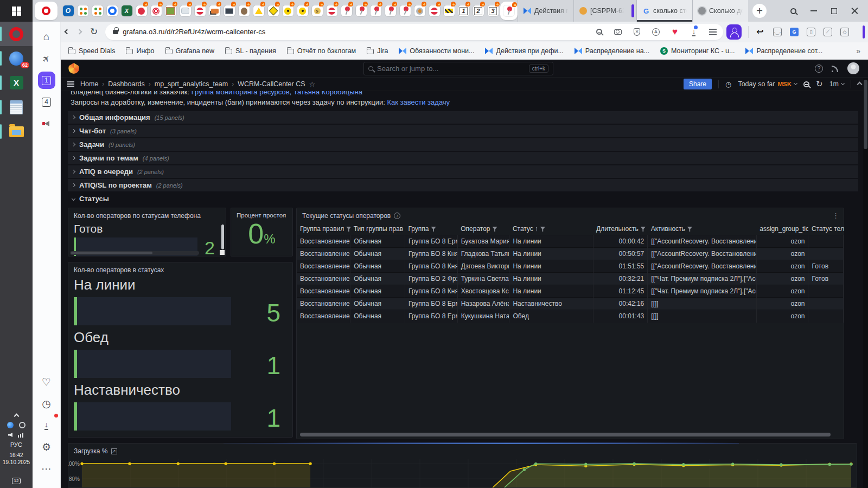  I want to click on menu-toggle-icon, so click(71, 84).